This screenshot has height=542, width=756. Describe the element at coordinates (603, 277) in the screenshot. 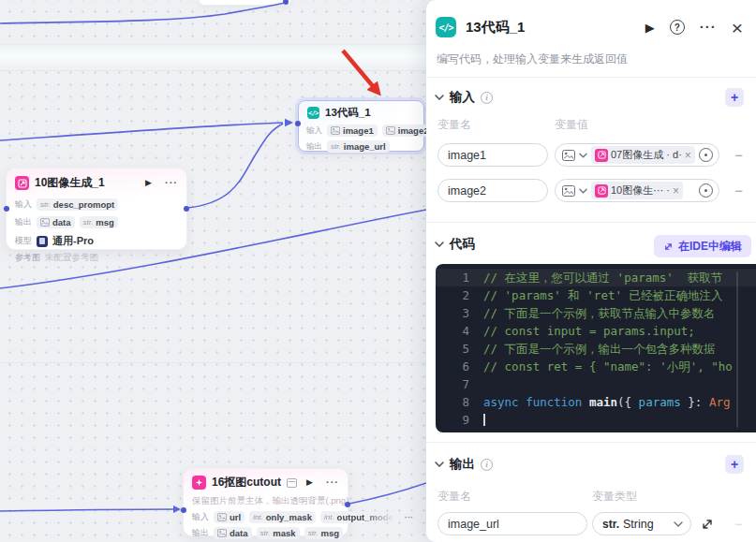

I see `code-line: // 在这里，您可以通过 'params' 获取节` at that location.